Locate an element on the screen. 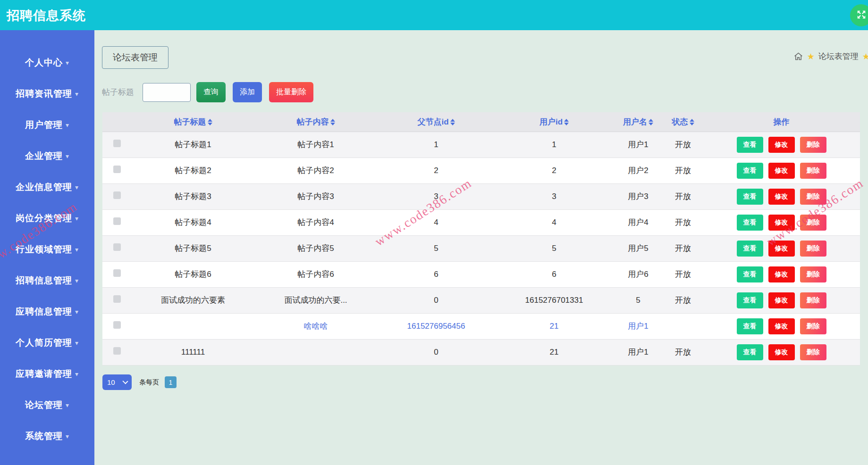 Image resolution: width=868 pixels, height=465 pixels. cell-parent-id: 6 is located at coordinates (436, 274).